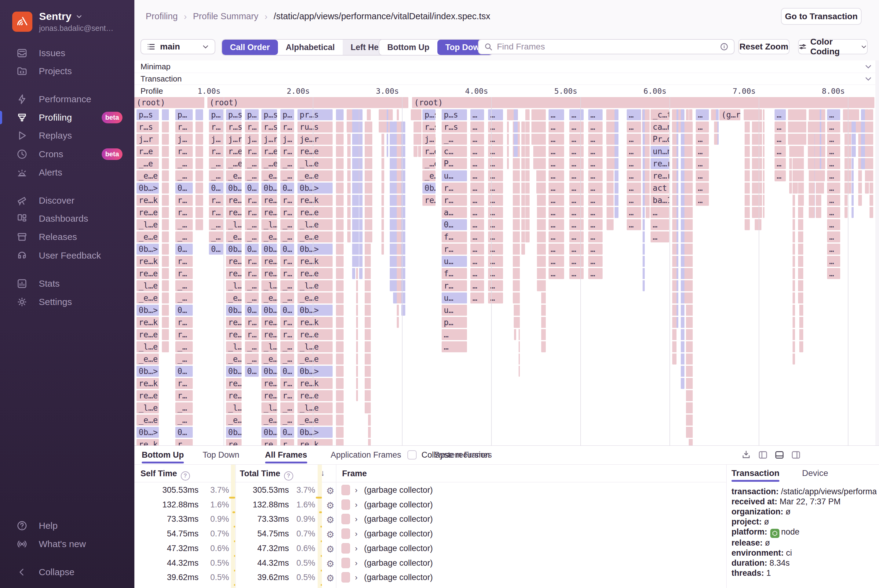 This screenshot has height=588, width=879. What do you see at coordinates (815, 473) in the screenshot?
I see `details-tab-device: Device` at bounding box center [815, 473].